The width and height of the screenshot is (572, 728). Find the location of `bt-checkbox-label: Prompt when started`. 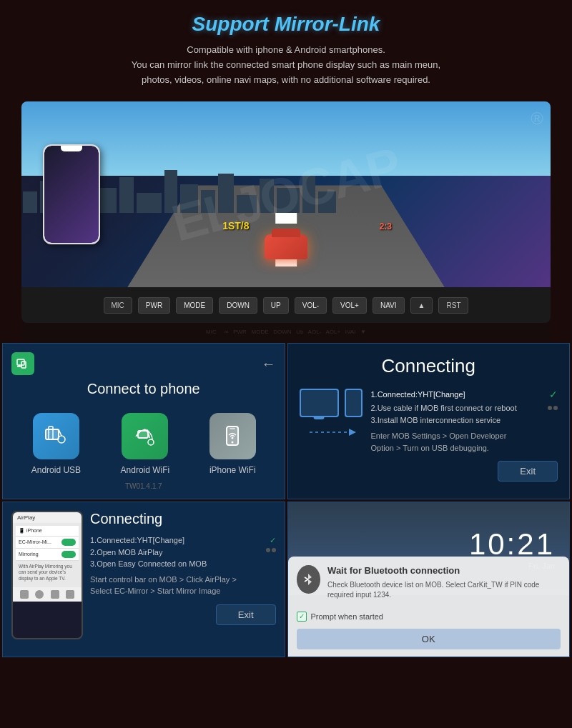

bt-checkbox-label: Prompt when started is located at coordinates (347, 617).